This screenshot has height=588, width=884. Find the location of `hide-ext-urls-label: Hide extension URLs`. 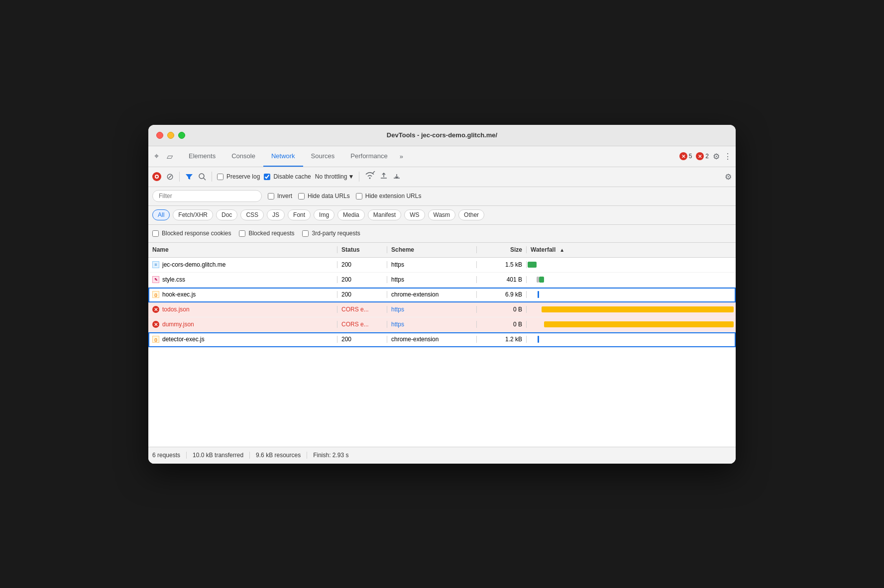

hide-ext-urls-label: Hide extension URLs is located at coordinates (389, 196).